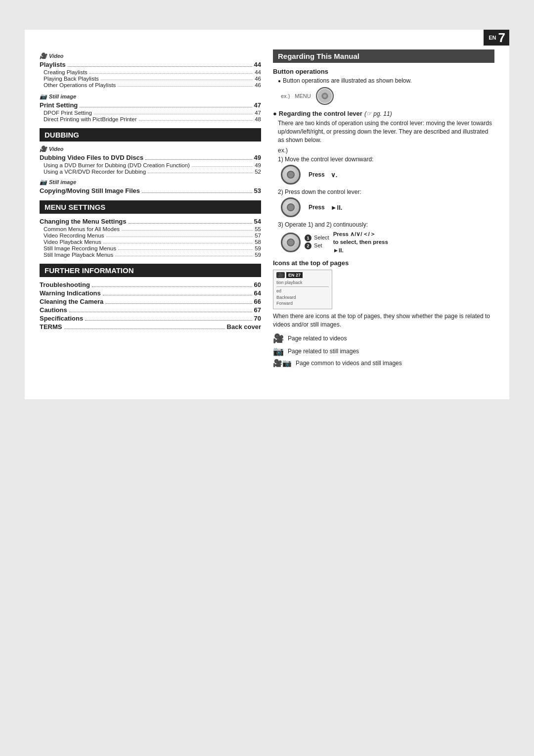 Image resolution: width=534 pixels, height=756 pixels. I want to click on select-set-row: 1 Select 2 Set Press ∧/∨/＜/＞to select, t…, so click(388, 242).